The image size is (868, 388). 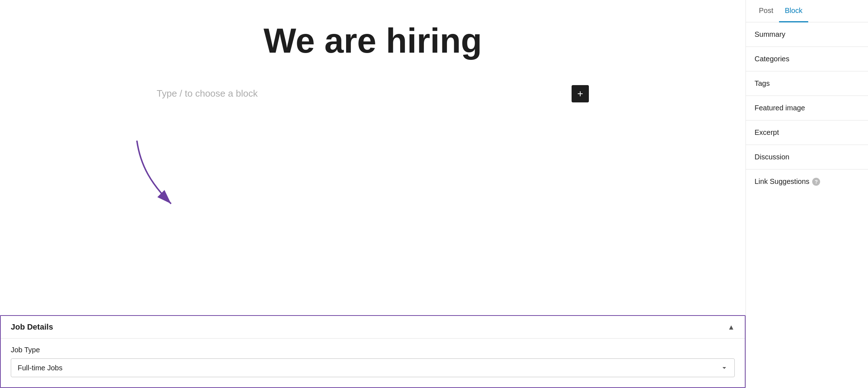 I want to click on panel-excerpt: Excerpt, so click(x=807, y=133).